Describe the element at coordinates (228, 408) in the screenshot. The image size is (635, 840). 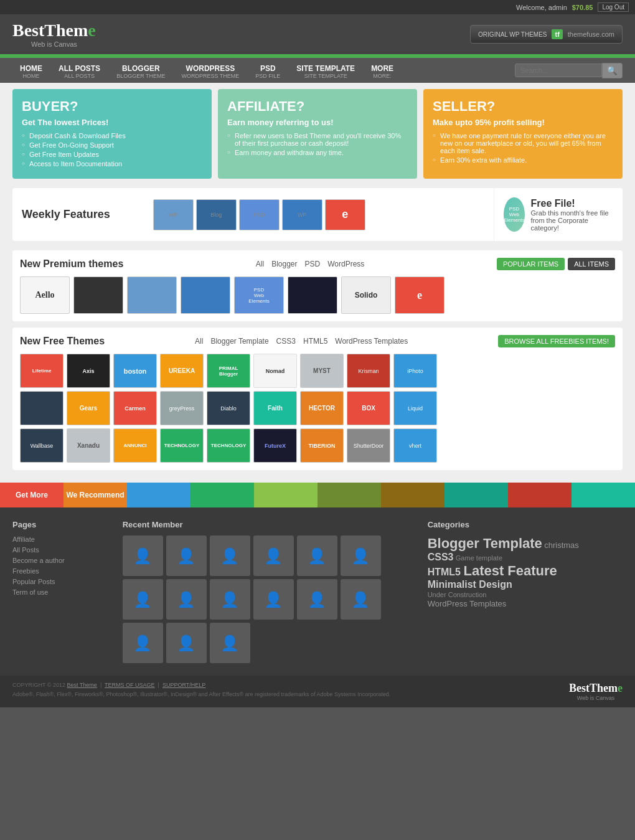
I see `theme-diablo: Diablo` at that location.